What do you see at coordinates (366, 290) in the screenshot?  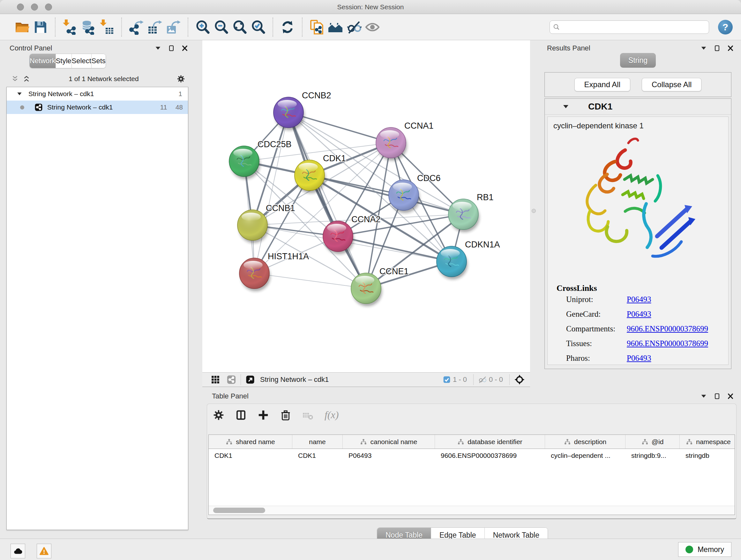 I see `node-CCNE1` at bounding box center [366, 290].